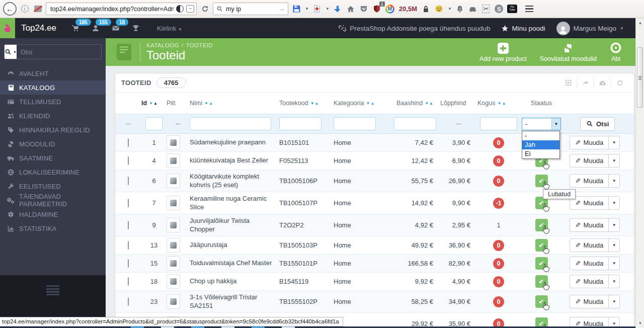 The image size is (644, 328). Describe the element at coordinates (121, 9) in the screenshot. I see `url-bar: top24.ee/manager/index.php?controller=Ad…` at that location.